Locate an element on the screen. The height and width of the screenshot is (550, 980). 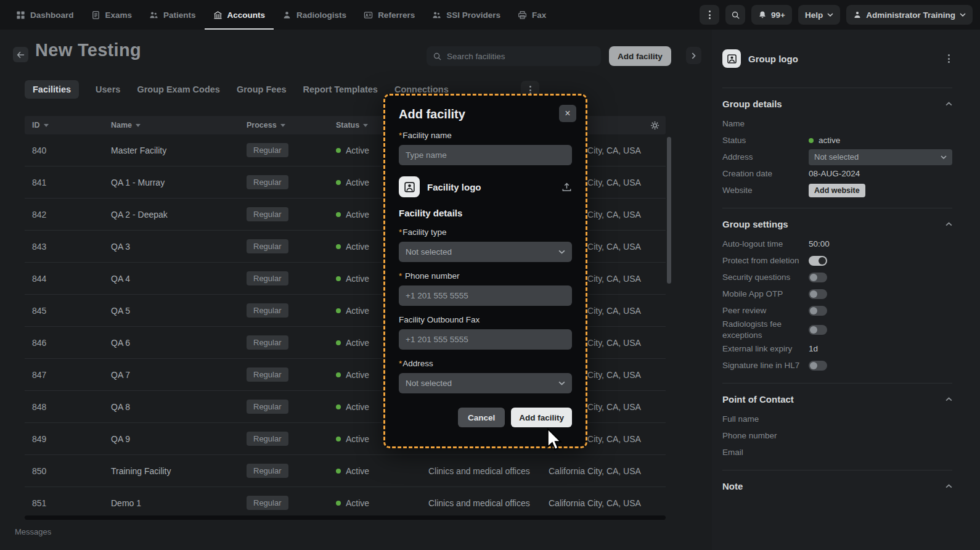
vertical-scrollbar is located at coordinates (669, 210).